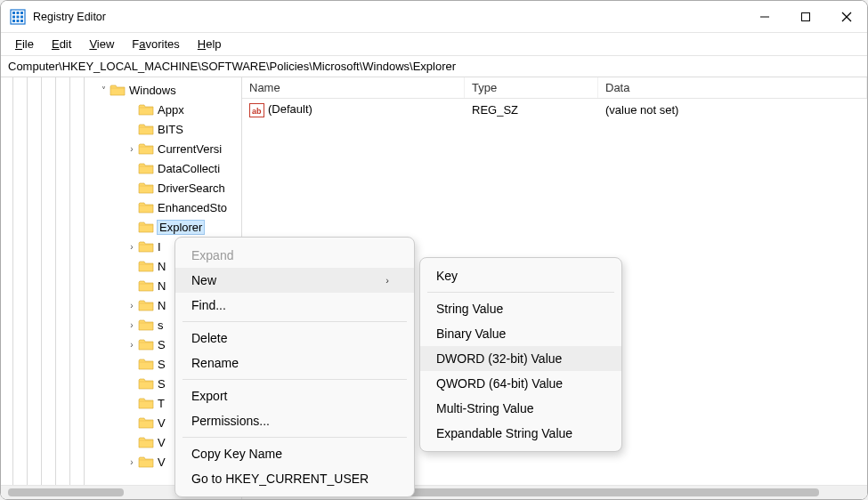 The height and width of the screenshot is (500, 868). Describe the element at coordinates (121, 227) in the screenshot. I see `tree-item-explorer: Explorer` at that location.